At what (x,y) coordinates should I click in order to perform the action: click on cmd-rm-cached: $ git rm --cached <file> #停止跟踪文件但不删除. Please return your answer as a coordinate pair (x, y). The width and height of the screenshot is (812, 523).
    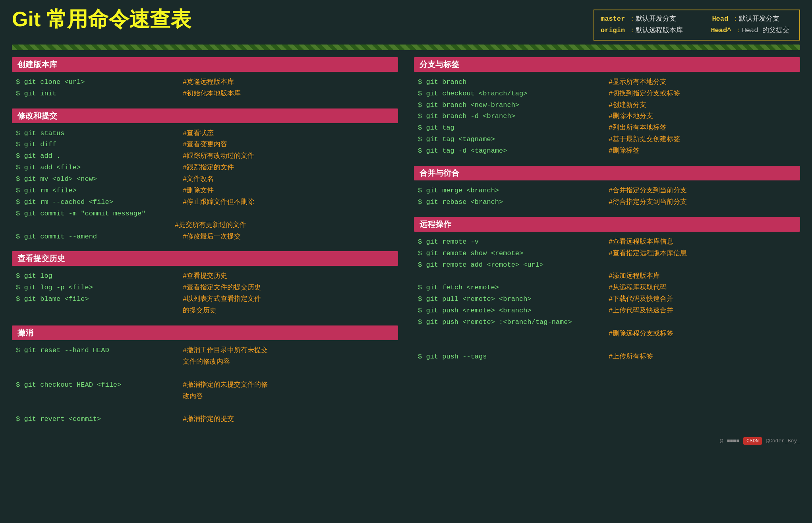
    Looking at the image, I should click on (205, 203).